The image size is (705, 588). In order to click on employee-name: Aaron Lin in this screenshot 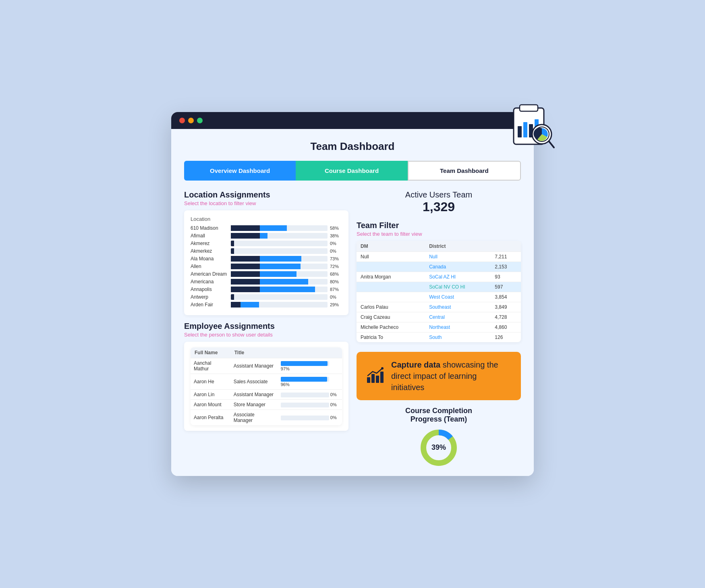, I will do `click(210, 395)`.